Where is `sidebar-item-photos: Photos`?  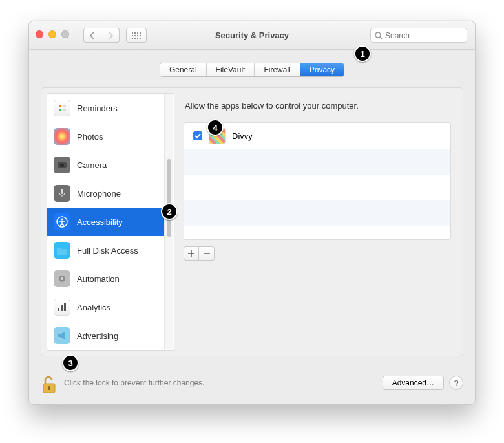 sidebar-item-photos: Photos is located at coordinates (106, 136).